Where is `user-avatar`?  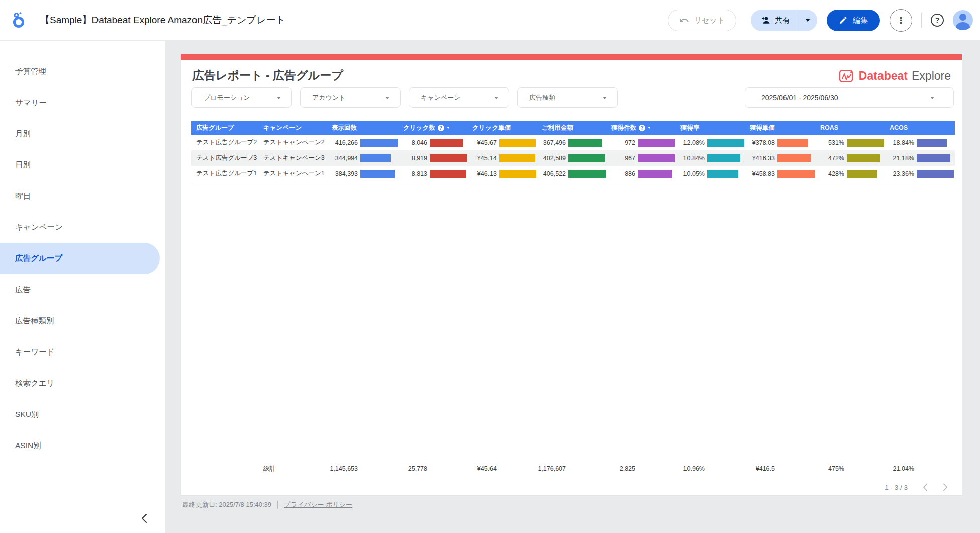 user-avatar is located at coordinates (963, 20).